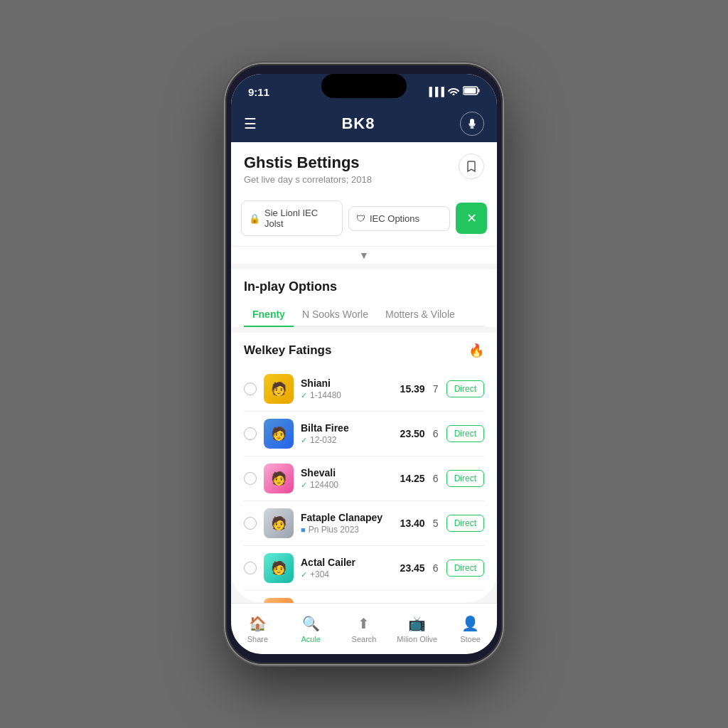 The width and height of the screenshot is (728, 728). What do you see at coordinates (347, 574) in the screenshot?
I see `player-meta-5: ✓ +304` at bounding box center [347, 574].